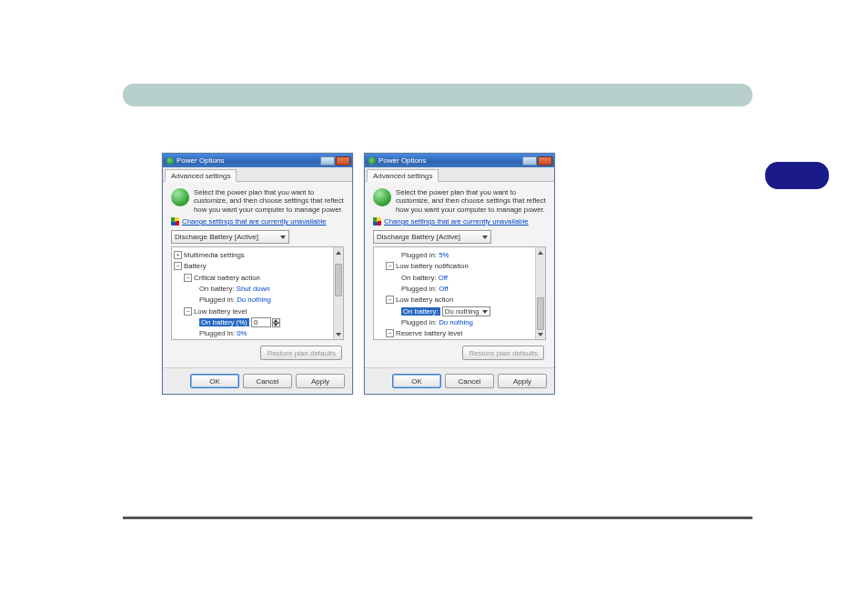  What do you see at coordinates (277, 323) in the screenshot?
I see `spin-buttons` at bounding box center [277, 323].